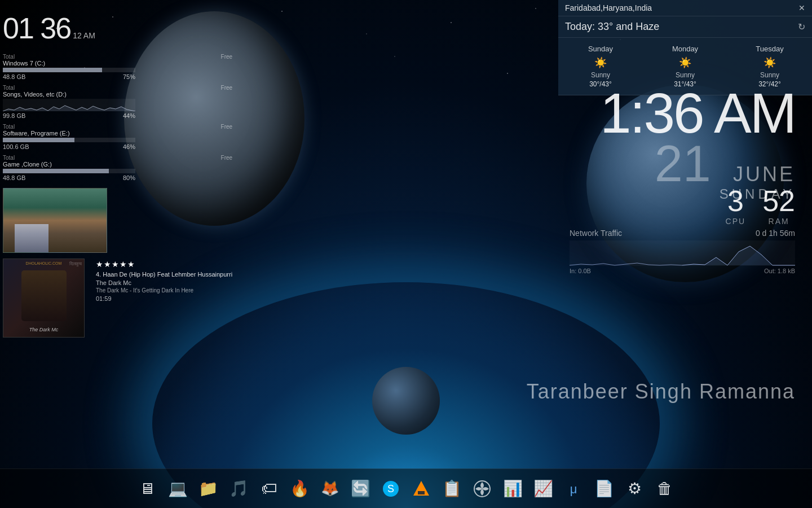 The image size is (812, 508). What do you see at coordinates (682, 253) in the screenshot?
I see `network-graph` at bounding box center [682, 253].